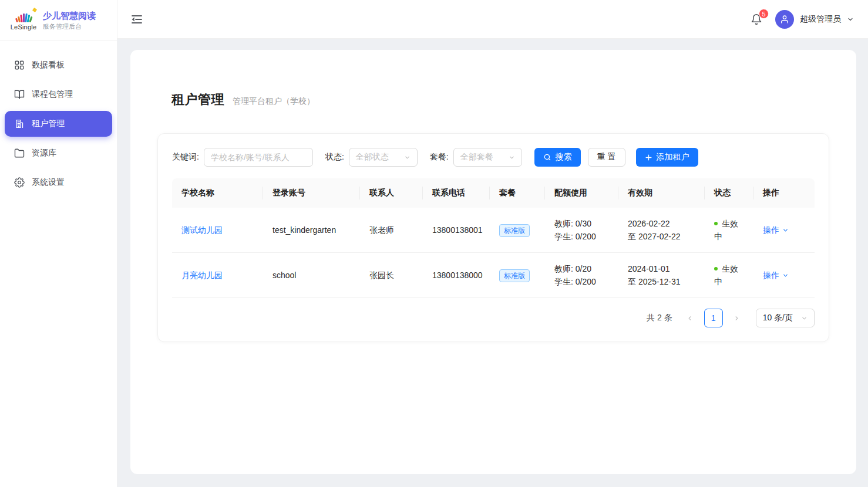 The width and height of the screenshot is (868, 487). What do you see at coordinates (493, 193) in the screenshot?
I see `table-header-row: 学校名称 登录账号 联系人 联系电话 套餐 配额使用 有效期 状态 操作` at bounding box center [493, 193].